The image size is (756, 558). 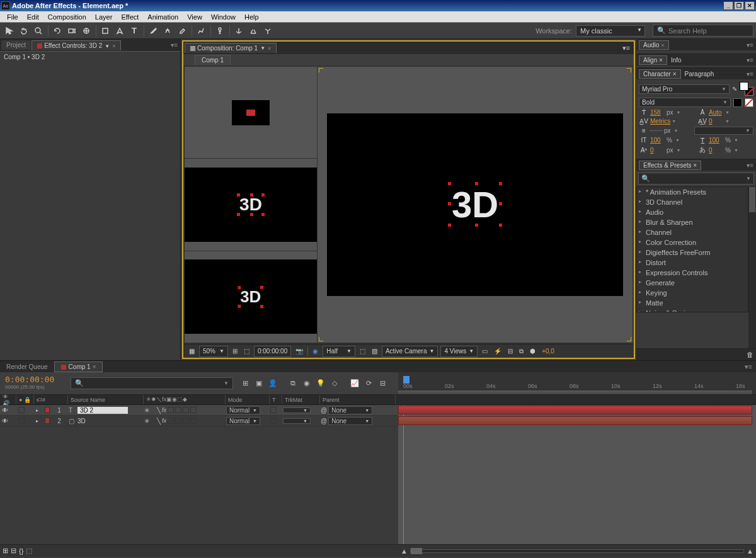 I want to click on brainstorm-button: 💡, so click(x=321, y=384).